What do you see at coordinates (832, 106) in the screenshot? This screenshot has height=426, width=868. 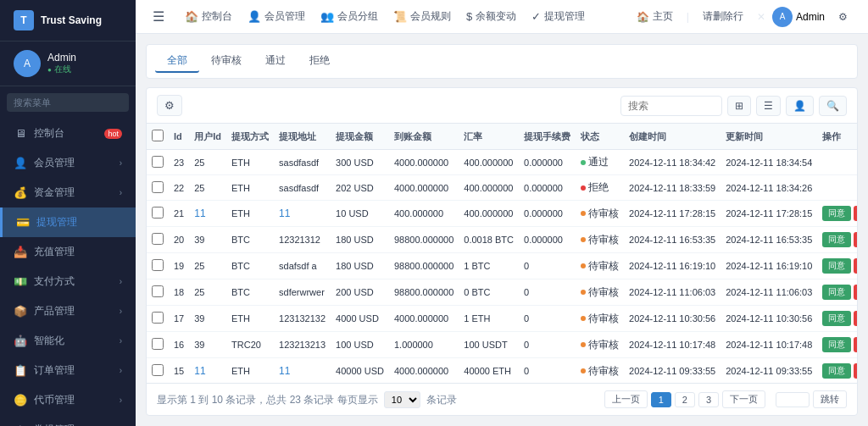 I see `table-search-button: 🔍` at bounding box center [832, 106].